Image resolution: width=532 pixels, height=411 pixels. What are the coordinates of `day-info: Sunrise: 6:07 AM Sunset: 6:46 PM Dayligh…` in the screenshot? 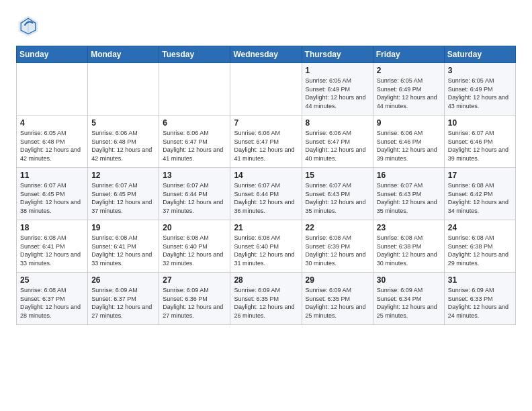 It's located at (480, 146).